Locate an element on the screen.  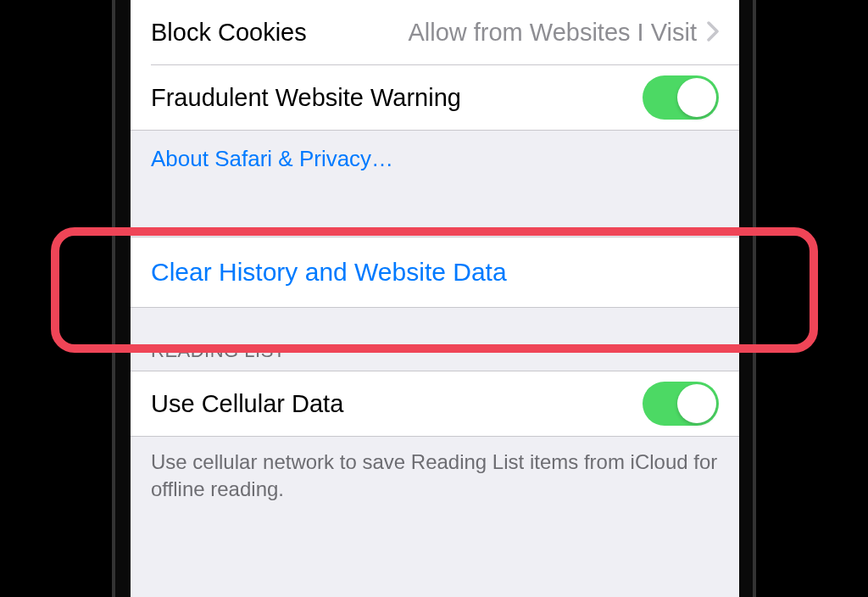
use-cellular-data-label: Use Cellular Data is located at coordinates (248, 404).